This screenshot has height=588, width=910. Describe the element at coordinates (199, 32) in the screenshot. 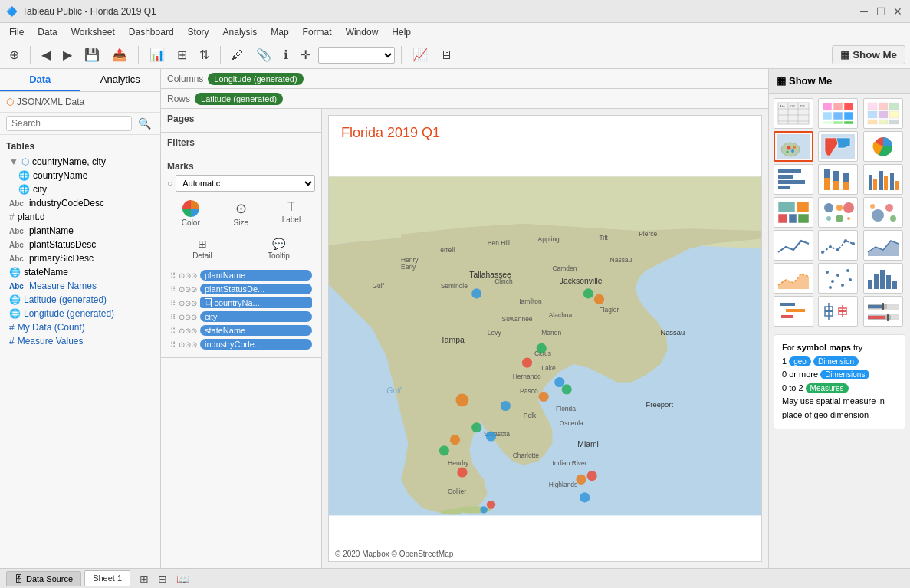

I see `menu-story: Story` at that location.